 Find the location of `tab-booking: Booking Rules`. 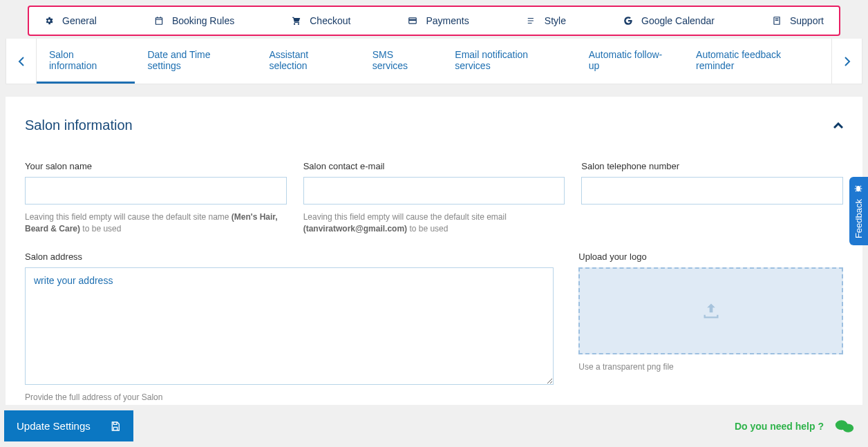

tab-booking: Booking Rules is located at coordinates (194, 21).